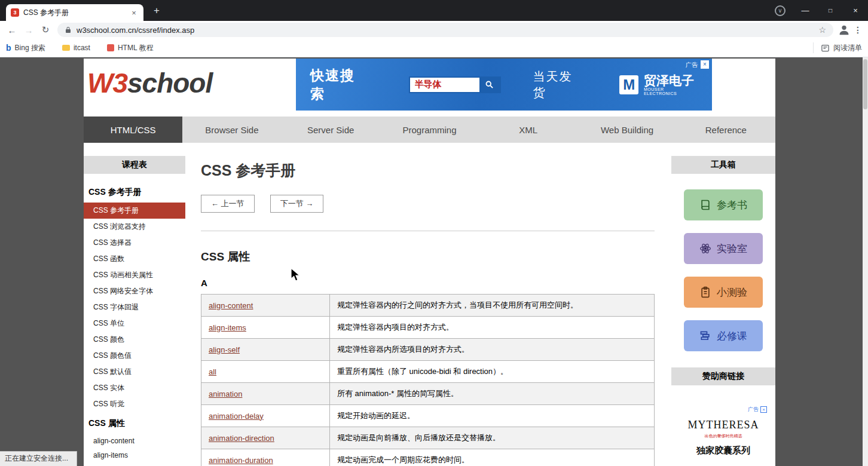 The height and width of the screenshot is (466, 868). Describe the element at coordinates (265, 458) in the screenshot. I see `property-cell: animation-duration` at that location.